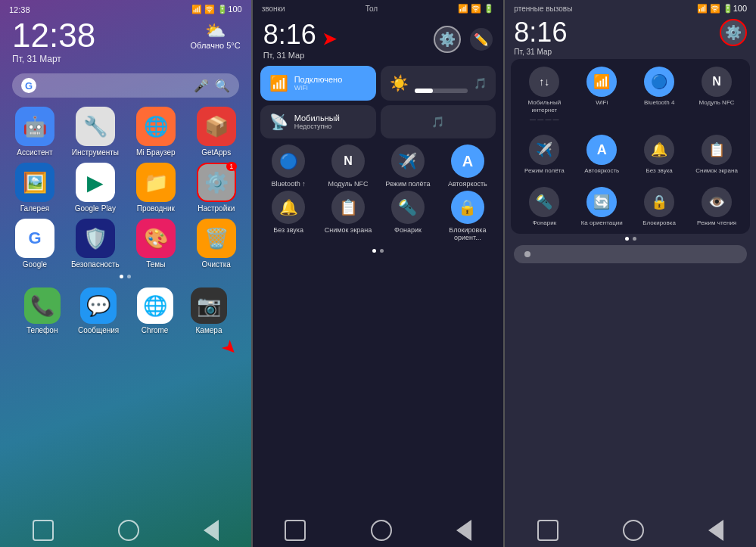  Describe the element at coordinates (602, 95) in the screenshot. I see `exp-qs-wifi: 📶 WiFi` at that location.